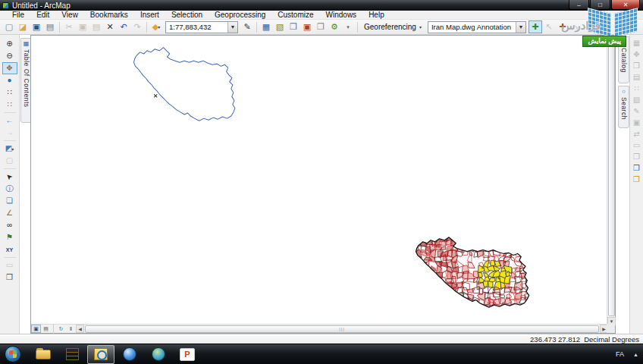 The image size is (643, 364). I want to click on globe-icon, so click(130, 354).